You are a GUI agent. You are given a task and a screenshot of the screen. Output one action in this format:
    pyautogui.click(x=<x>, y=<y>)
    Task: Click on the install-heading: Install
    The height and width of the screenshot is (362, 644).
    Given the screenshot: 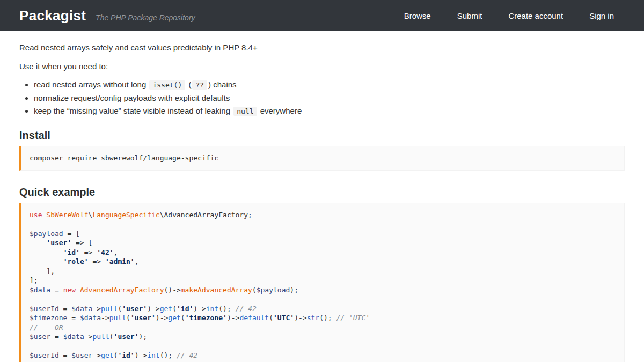 What is the action you would take?
    pyautogui.click(x=322, y=135)
    